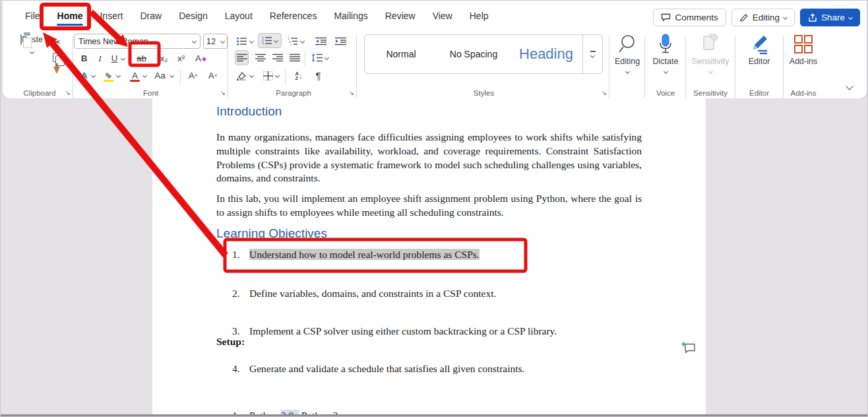 The image size is (868, 417). Describe the element at coordinates (150, 93) in the screenshot. I see `font-group-label: Font` at that location.